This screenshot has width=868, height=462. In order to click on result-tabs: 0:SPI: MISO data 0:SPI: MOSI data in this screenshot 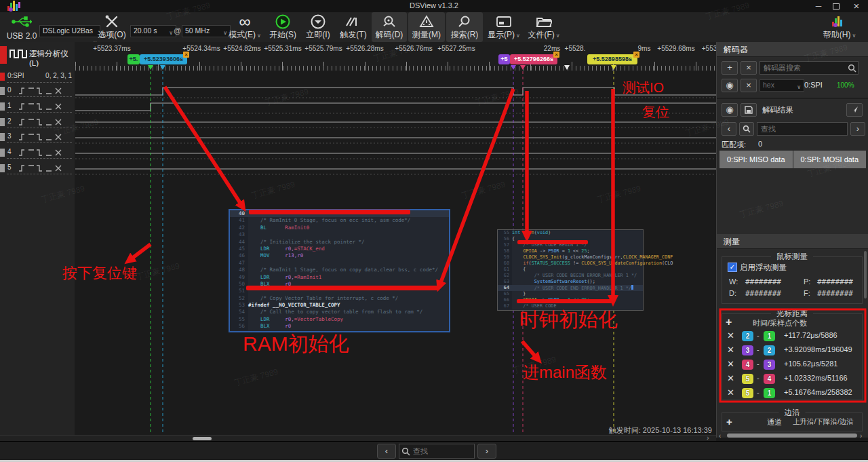, I will do `click(793, 159)`.